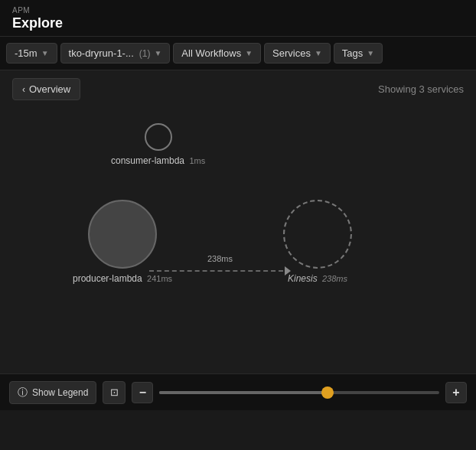 Image resolution: width=476 pixels, height=450 pixels. What do you see at coordinates (46, 89) in the screenshot?
I see `overview-button: ‹ Overview` at bounding box center [46, 89].